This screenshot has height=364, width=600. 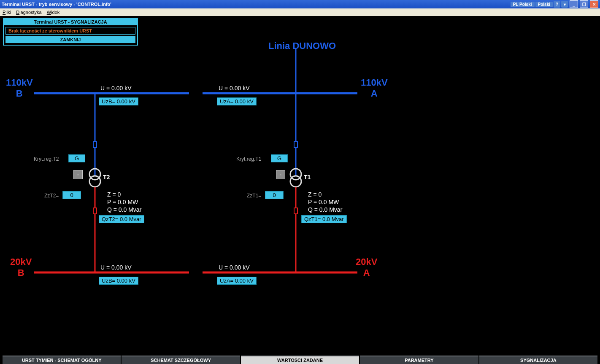 I want to click on t1-dash-box: -, so click(x=281, y=175).